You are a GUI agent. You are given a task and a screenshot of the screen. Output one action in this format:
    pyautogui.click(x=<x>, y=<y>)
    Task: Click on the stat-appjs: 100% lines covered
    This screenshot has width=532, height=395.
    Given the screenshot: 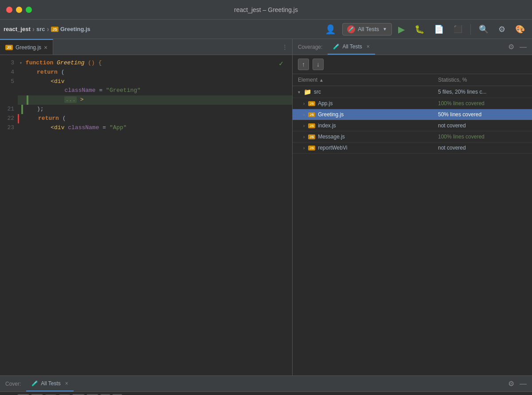 What is the action you would take?
    pyautogui.click(x=461, y=103)
    